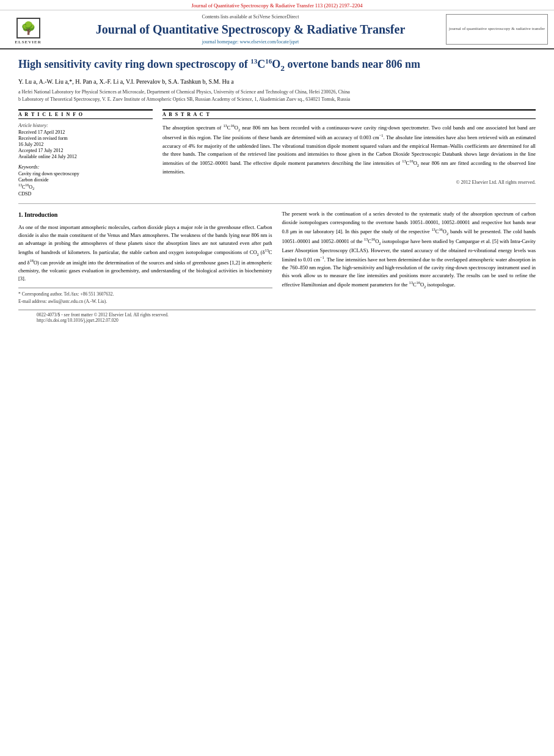 The image size is (554, 756). What do you see at coordinates (277, 258) in the screenshot?
I see `body-section: 1. Introduction As one of the most impor…` at bounding box center [277, 258].